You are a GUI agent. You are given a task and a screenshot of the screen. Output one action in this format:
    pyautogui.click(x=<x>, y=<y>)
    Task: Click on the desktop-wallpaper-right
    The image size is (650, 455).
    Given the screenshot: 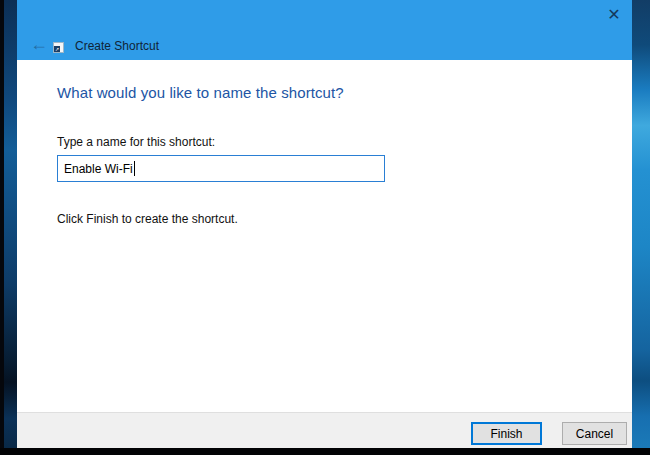 What is the action you would take?
    pyautogui.click(x=641, y=224)
    